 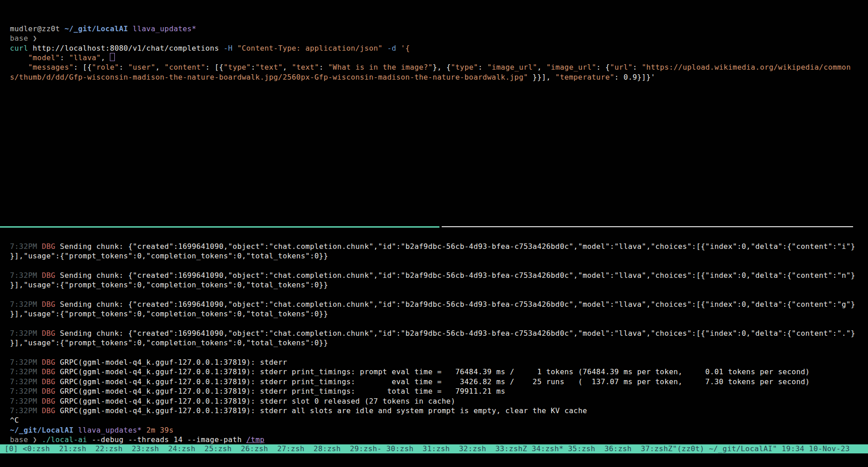 I want to click on text-segment: "model", so click(x=44, y=58).